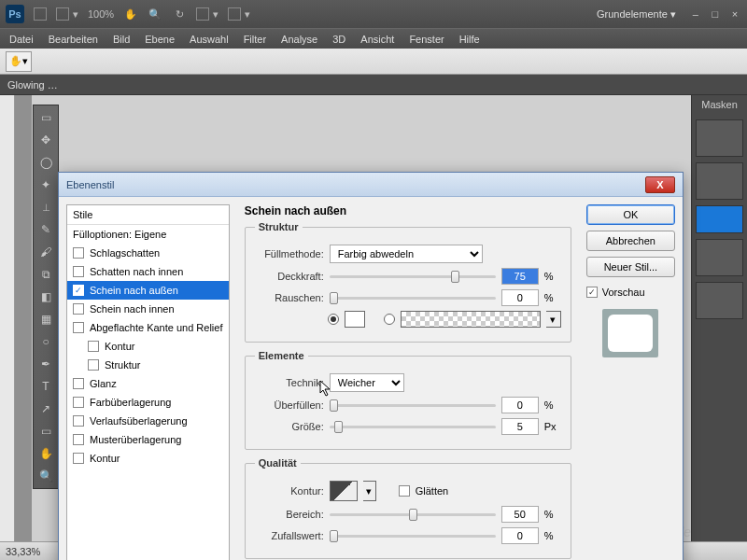  Describe the element at coordinates (78, 290) in the screenshot. I see `checkbox: ✓` at that location.